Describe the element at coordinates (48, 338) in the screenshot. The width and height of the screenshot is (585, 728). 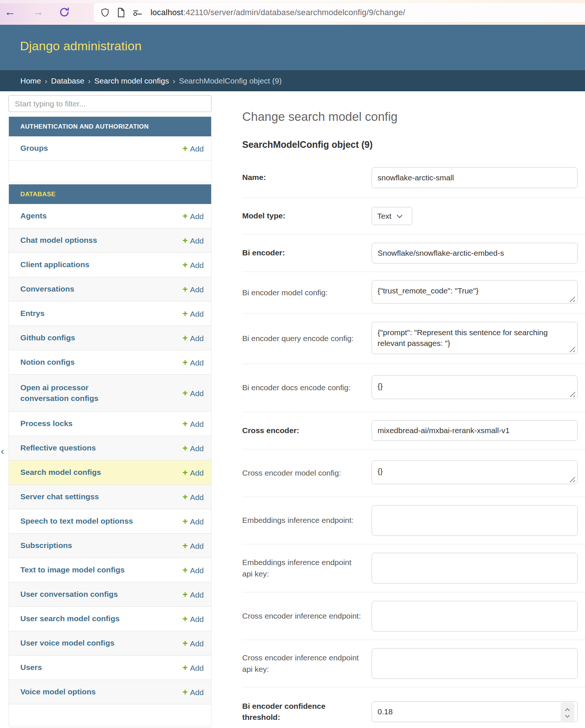
I see `sidebar-link-github-configs: Github configs` at that location.